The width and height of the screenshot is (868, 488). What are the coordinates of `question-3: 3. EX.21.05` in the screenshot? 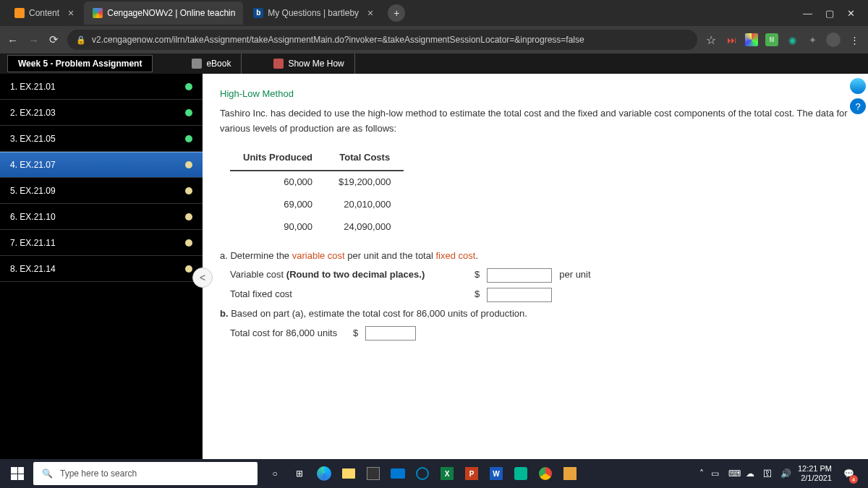 It's located at (101, 139).